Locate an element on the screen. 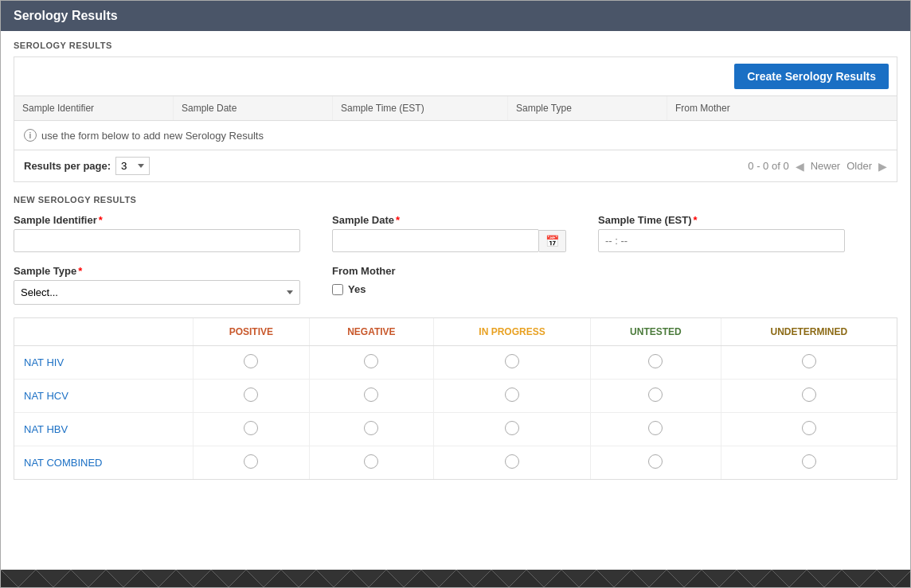 The image size is (911, 588). info-row: i use the form below to add new Serology… is located at coordinates (456, 135).